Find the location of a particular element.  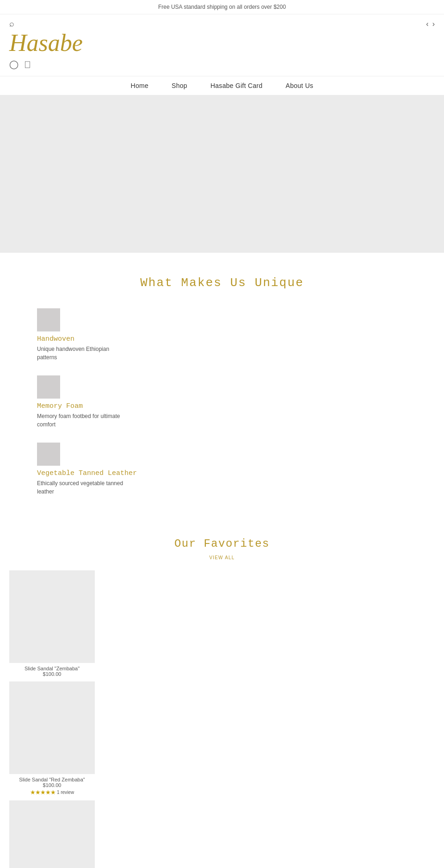

user-cart-row: ◯ ⎕ is located at coordinates (222, 64).